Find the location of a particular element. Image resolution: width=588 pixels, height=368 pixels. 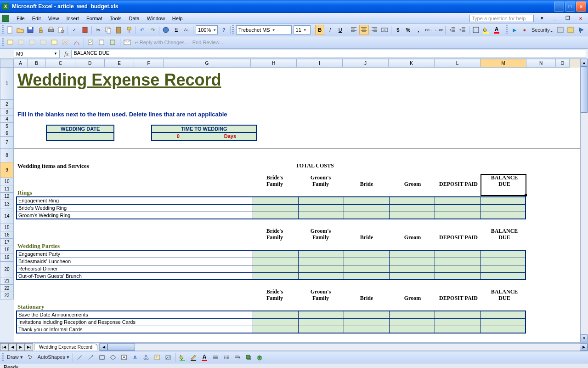

menu-file: File is located at coordinates (21, 18).